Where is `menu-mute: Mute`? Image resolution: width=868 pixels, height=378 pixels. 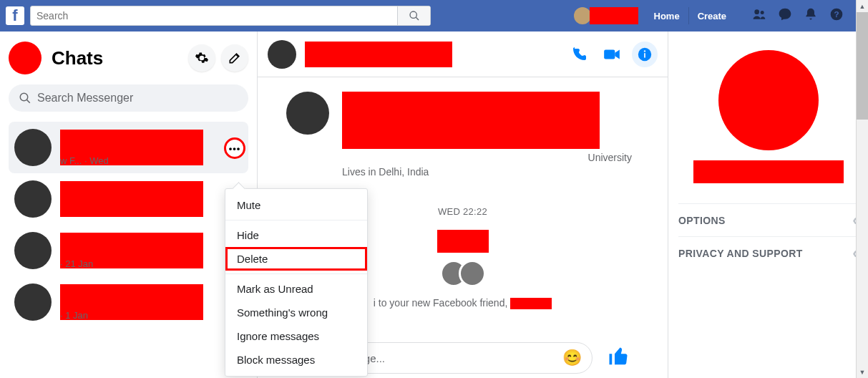 menu-mute: Mute is located at coordinates (296, 205).